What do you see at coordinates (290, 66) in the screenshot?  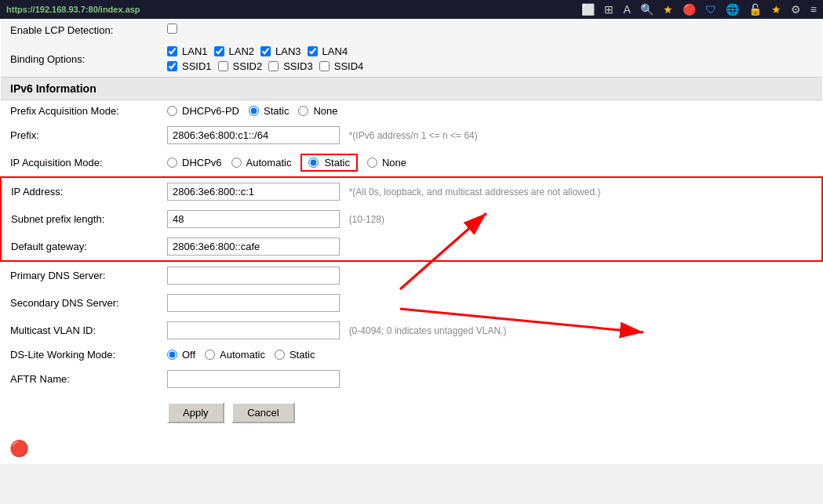 I see `ssid3-option: SSID3` at bounding box center [290, 66].